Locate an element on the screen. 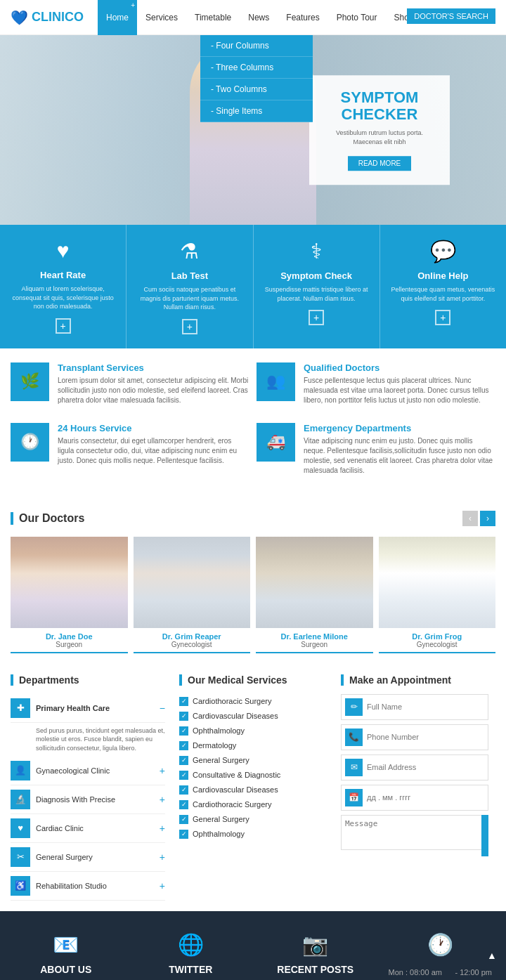 This screenshot has width=506, height=980. service-emergency: 🚑 Emergency Departments Vitae adipiscing… is located at coordinates (376, 450).